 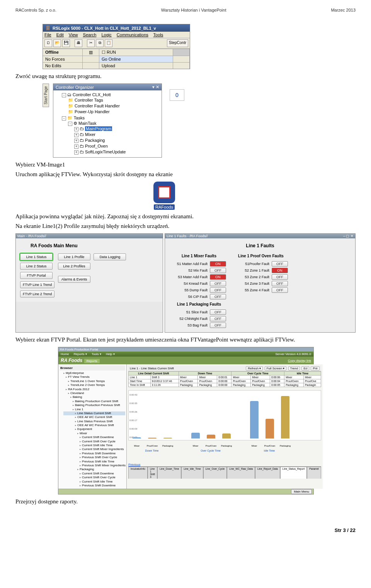 What do you see at coordinates (94, 389) in the screenshot?
I see `portal-tree-item: RA Foods 2012` at bounding box center [94, 389].